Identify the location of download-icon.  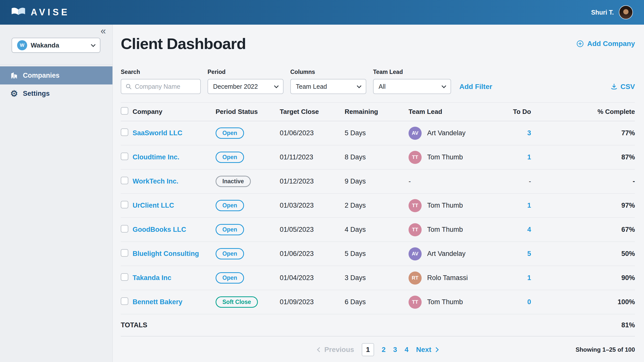
(614, 87).